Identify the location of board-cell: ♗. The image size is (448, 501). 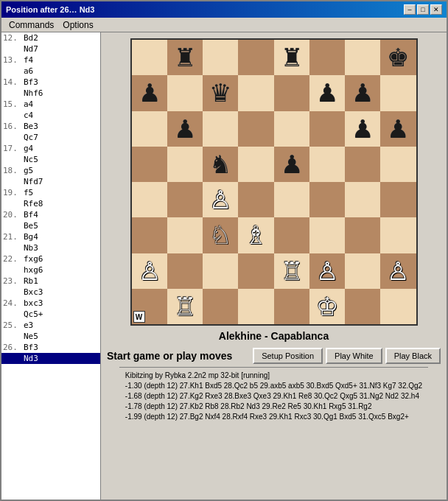
(256, 235).